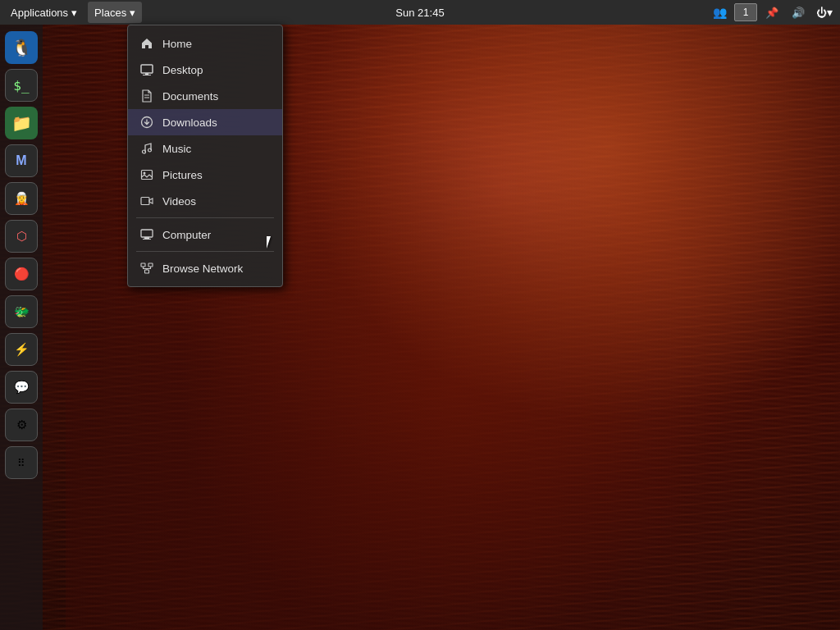 This screenshot has width=840, height=630. Describe the element at coordinates (420, 13) in the screenshot. I see `datetime-display: Sun 21:45` at that location.